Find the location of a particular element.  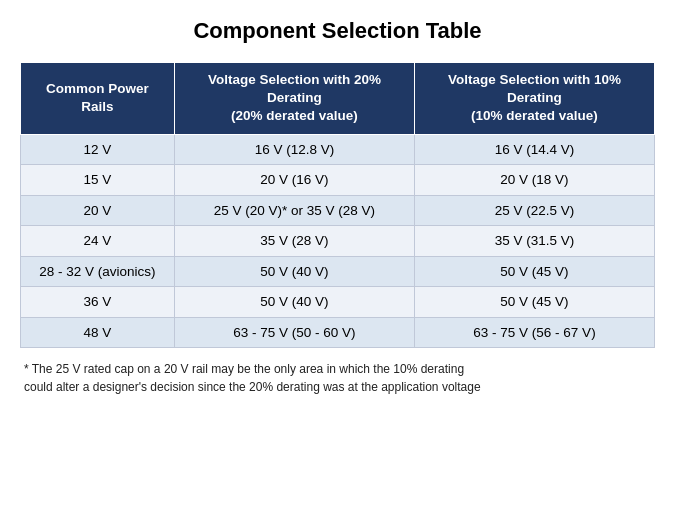

table-cell: 48 V is located at coordinates (98, 332).